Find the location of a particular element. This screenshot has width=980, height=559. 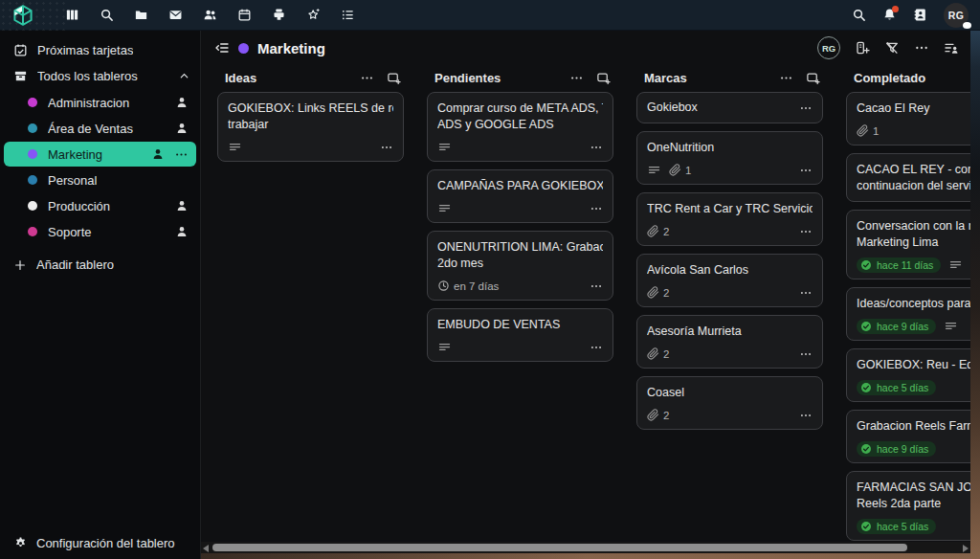

card-title: FARMACIAS SAN JOSE: Grab Reels 2da parte is located at coordinates (913, 496).